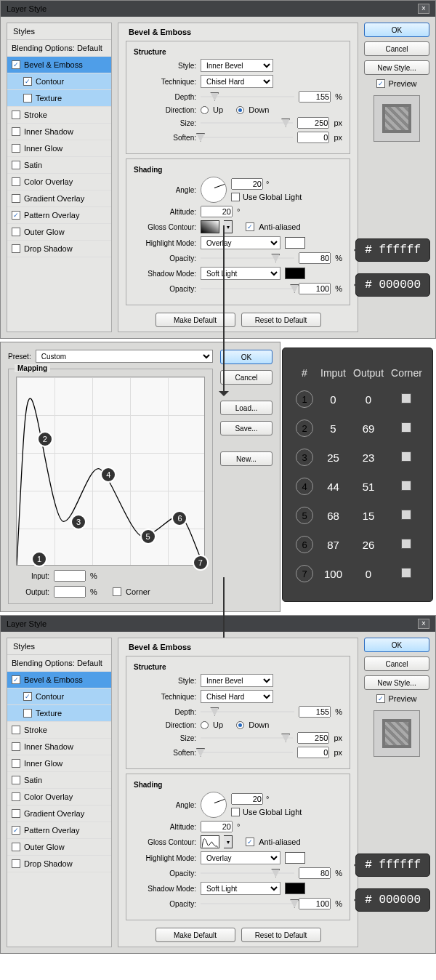 The height and width of the screenshot is (980, 436). I want to click on antialiased-checkbox, so click(250, 227).